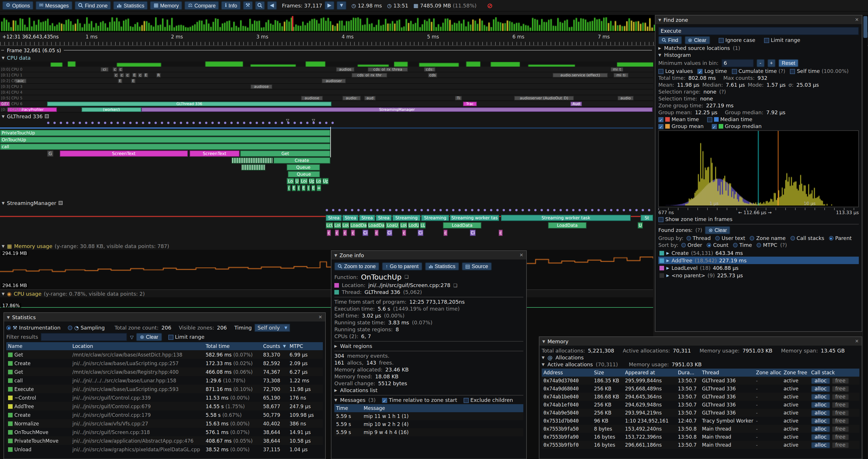 The width and height of the screenshot is (868, 459). What do you see at coordinates (164, 372) in the screenshot?
I see `stats-row: Get/mnt/e/claw/src/claw/base/Registry.hp…` at bounding box center [164, 372].